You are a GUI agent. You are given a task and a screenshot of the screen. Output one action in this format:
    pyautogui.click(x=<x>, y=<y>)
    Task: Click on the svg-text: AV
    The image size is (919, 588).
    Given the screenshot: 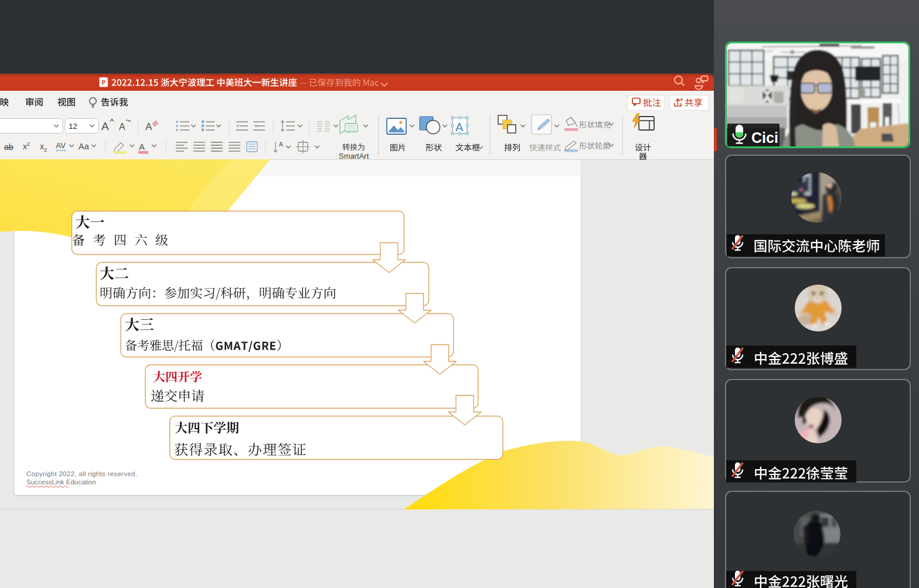 What is the action you would take?
    pyautogui.click(x=61, y=145)
    